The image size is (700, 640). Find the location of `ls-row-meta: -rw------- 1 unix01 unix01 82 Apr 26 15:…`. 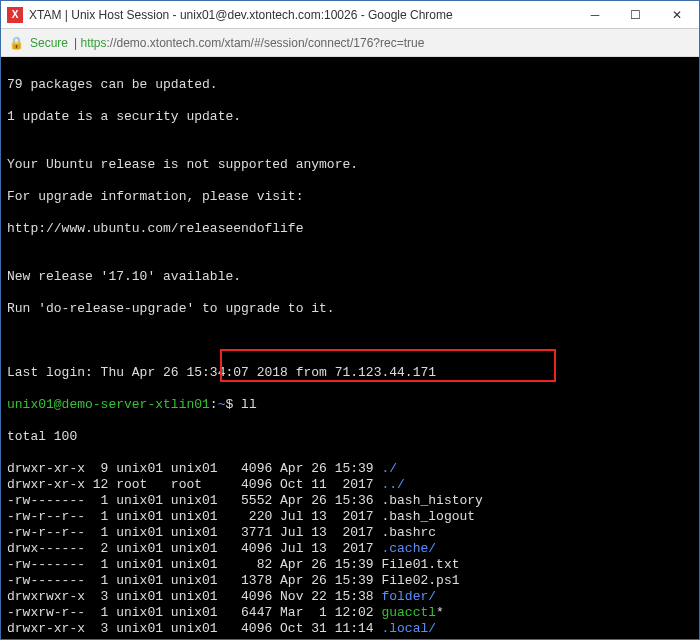

ls-row-meta: -rw------- 1 unix01 unix01 82 Apr 26 15:… is located at coordinates (194, 564).